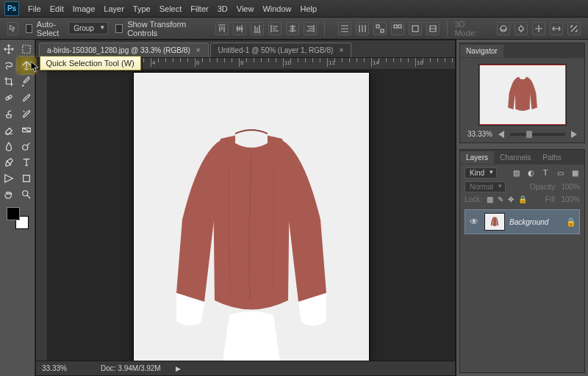  I want to click on align-bottom-icon, so click(257, 29).